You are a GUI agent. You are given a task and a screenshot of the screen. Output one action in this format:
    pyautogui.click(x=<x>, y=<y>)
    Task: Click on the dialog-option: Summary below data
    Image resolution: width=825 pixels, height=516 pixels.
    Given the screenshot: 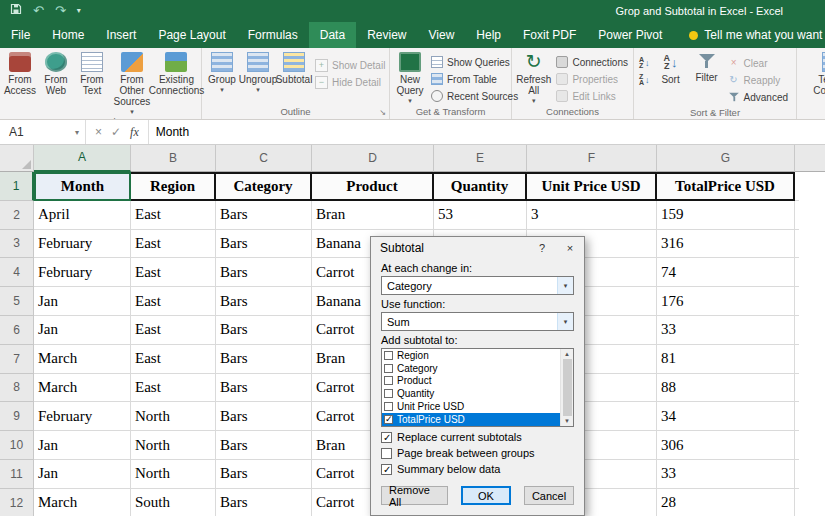 What is the action you would take?
    pyautogui.click(x=478, y=469)
    